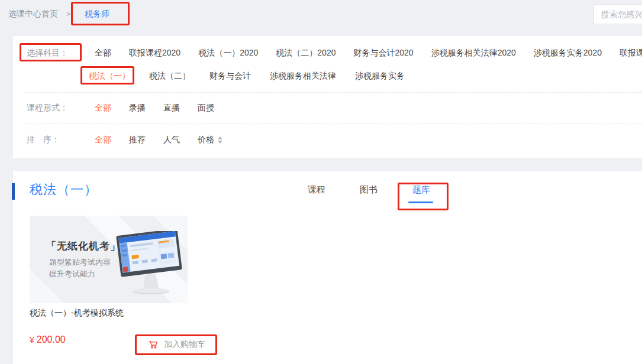 This screenshot has height=364, width=642. Describe the element at coordinates (159, 140) in the screenshot. I see `sort-row: 全部 推荐 人气 价格` at that location.